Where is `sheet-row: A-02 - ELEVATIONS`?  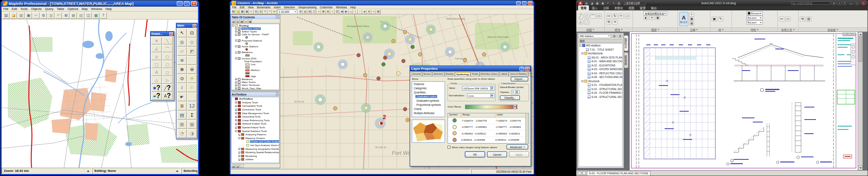 sheet-row: A-02 - ELEVATIONS is located at coordinates (601, 66).